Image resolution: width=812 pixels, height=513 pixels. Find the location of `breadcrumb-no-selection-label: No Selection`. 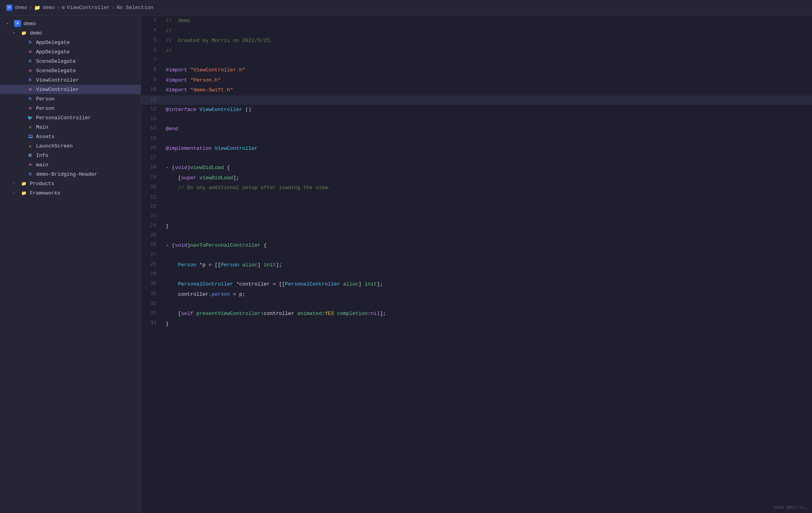

breadcrumb-no-selection-label: No Selection is located at coordinates (135, 8).